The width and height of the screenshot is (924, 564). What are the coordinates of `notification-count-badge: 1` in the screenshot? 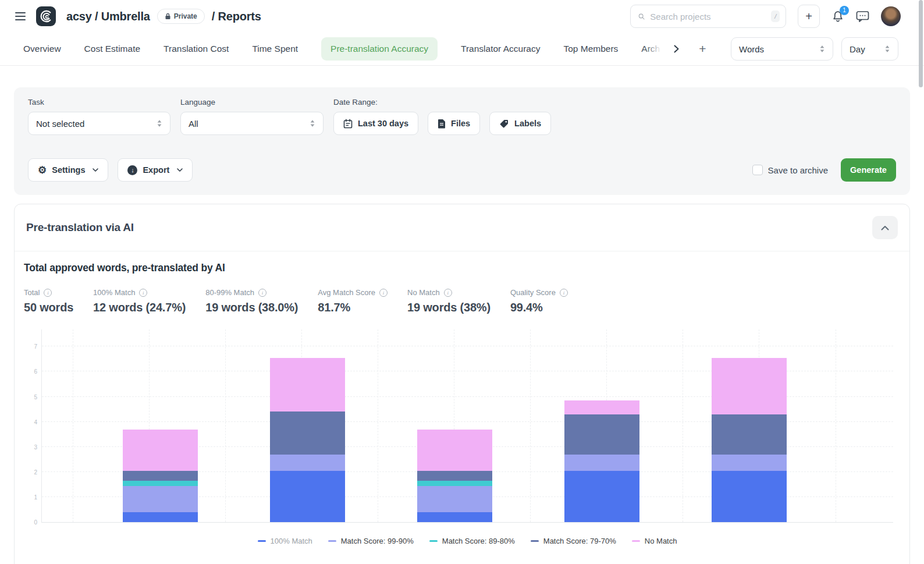 It's located at (844, 10).